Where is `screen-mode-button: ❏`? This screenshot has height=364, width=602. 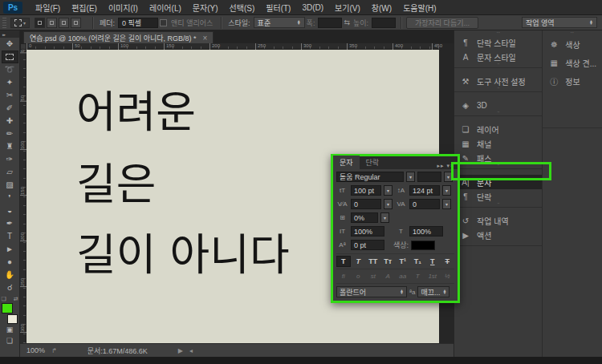
screen-mode-button: ❏ is located at coordinates (10, 341).